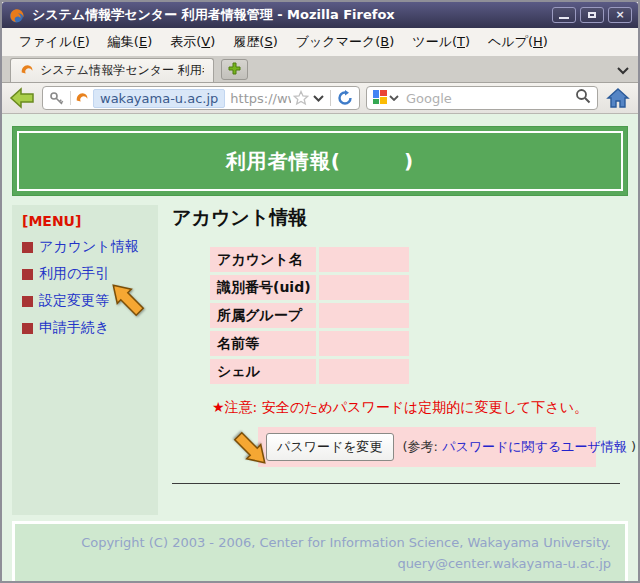 This screenshot has height=583, width=640. Describe the element at coordinates (74, 328) in the screenshot. I see `sidebar-link: 申請手続き` at that location.